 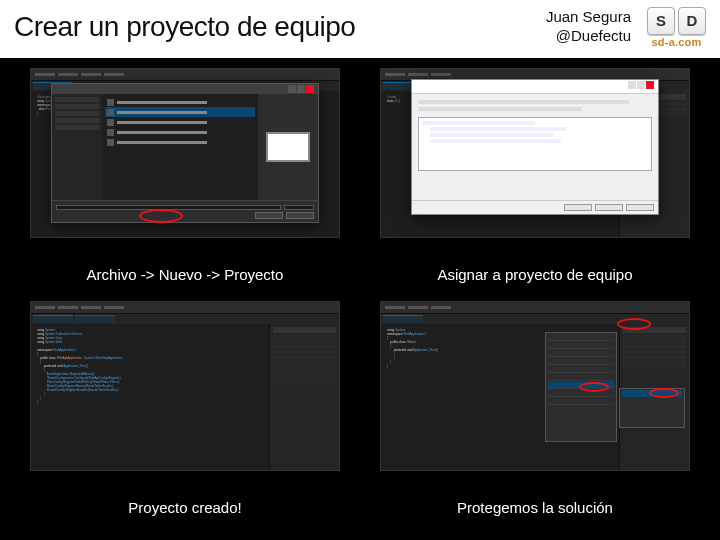 I want to click on slide-title: Crear un proyecto de equipo, so click(x=184, y=27).